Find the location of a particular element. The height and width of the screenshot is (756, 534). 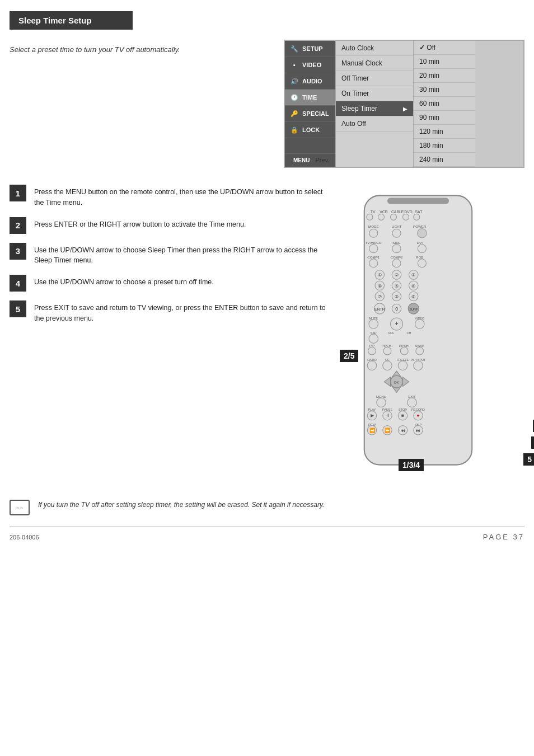

prev-label: Prev. is located at coordinates (322, 160).